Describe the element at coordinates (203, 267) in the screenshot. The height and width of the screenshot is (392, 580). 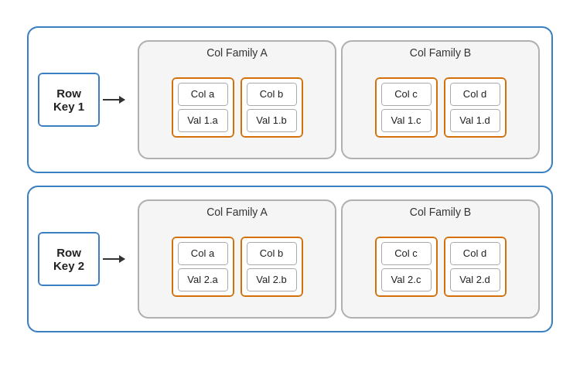
I see `col-group-2-1-1: Col aVal 2.a` at that location.